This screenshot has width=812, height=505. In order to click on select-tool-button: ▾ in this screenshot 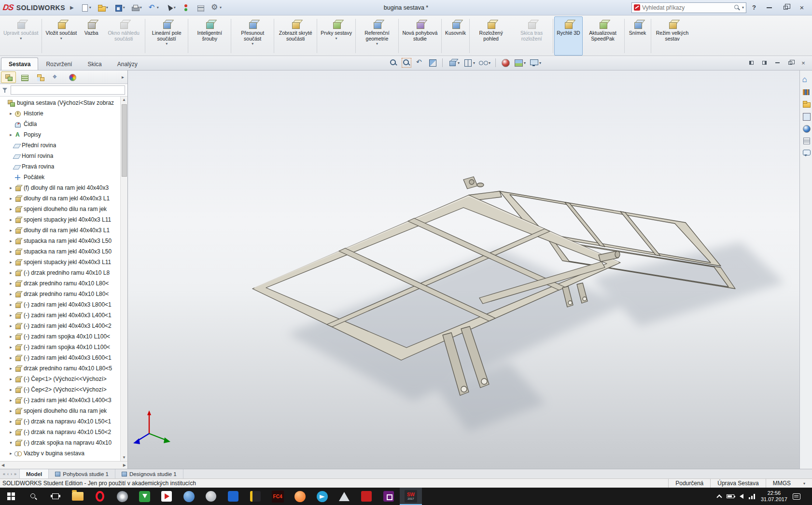, I will do `click(170, 8)`.